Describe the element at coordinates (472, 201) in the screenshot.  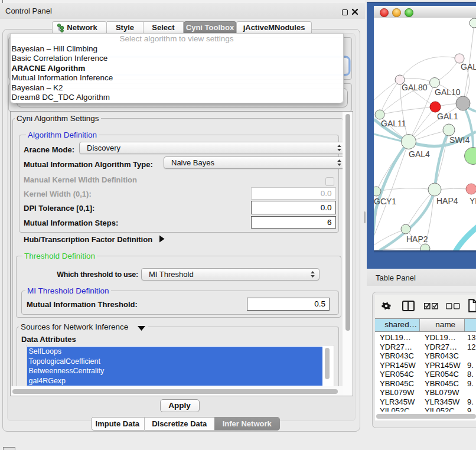
I see `svg-text: YD` at that location.